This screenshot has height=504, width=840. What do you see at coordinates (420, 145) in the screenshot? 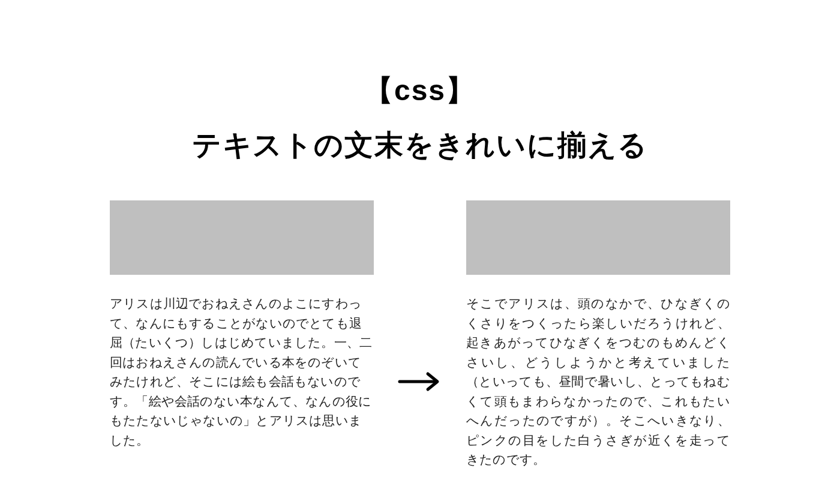
I see `title-line-2: テキストの文末をきれいに揃える` at bounding box center [420, 145].